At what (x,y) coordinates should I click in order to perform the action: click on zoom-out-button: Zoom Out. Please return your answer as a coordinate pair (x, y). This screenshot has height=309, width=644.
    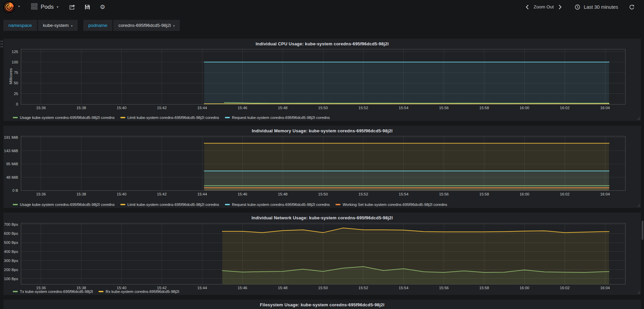
    Looking at the image, I should click on (544, 7).